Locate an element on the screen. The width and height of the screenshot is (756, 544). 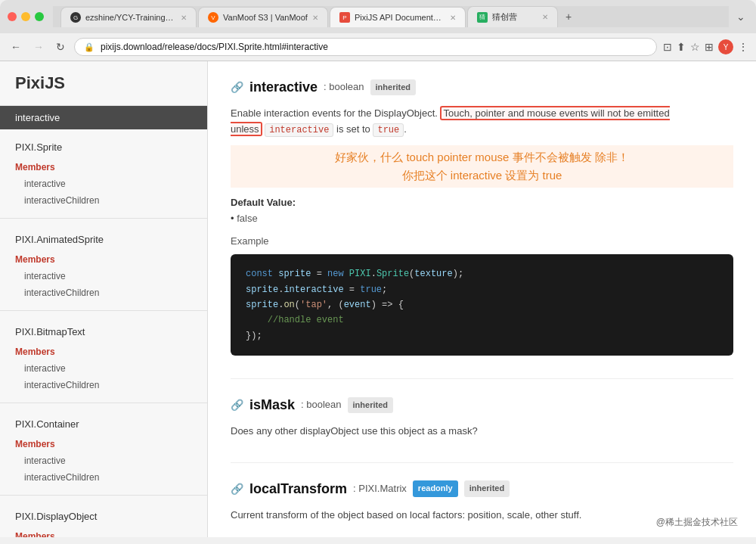
tab-3: P PixiJS API Documentation ✕ is located at coordinates (398, 17).